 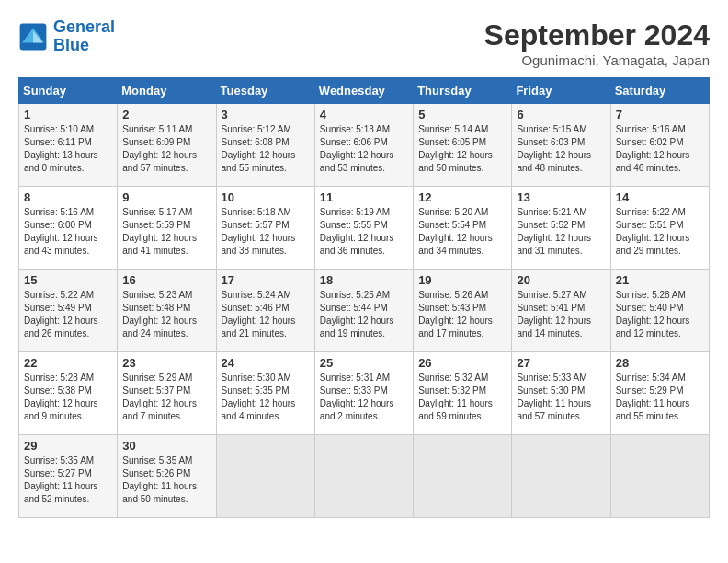 What do you see at coordinates (561, 315) in the screenshot?
I see `cell-info: Sunrise: 5:27 AM Sunset: 5:41 PM Dayligh…` at bounding box center [561, 315].